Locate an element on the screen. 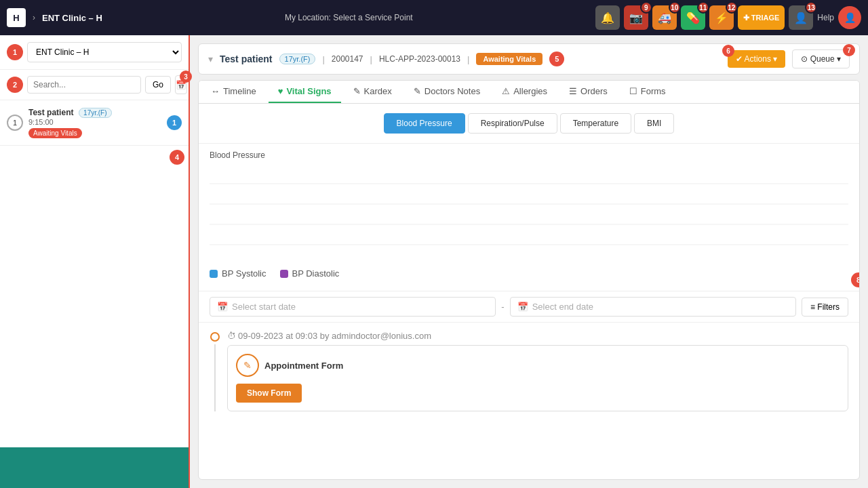 This screenshot has height=488, width=868. patient-header: ▾ Test patient 17yr.(F) | 2000147 | HLC-… is located at coordinates (529, 59).